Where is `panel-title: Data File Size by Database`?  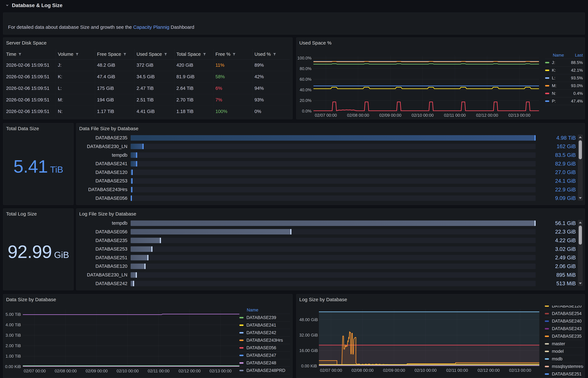 panel-title: Data File Size by Database is located at coordinates (109, 129).